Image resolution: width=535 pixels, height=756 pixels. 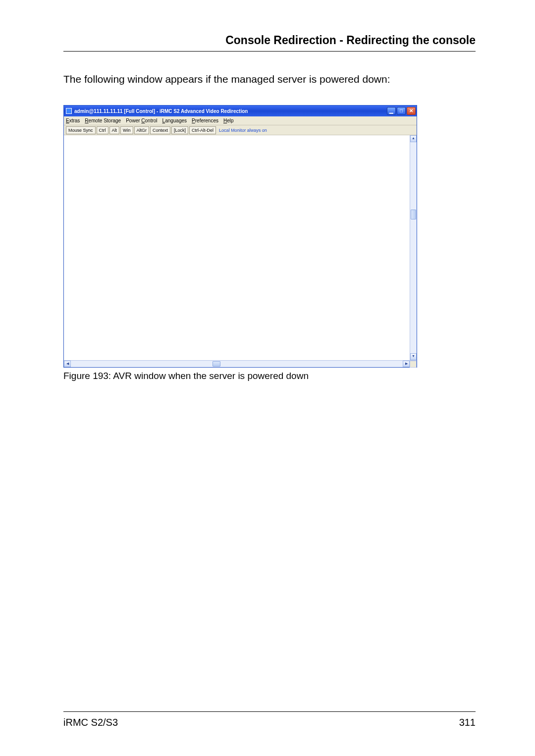 What do you see at coordinates (269, 720) in the screenshot?
I see `page-footer: iRMC S2/S3 311` at bounding box center [269, 720].